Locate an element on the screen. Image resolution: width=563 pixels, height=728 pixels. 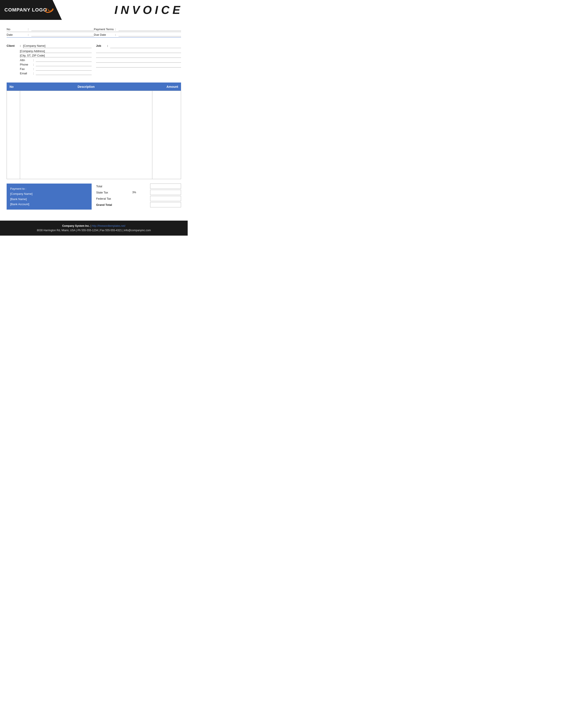
table-header: No Description Amount is located at coordinates (94, 87).